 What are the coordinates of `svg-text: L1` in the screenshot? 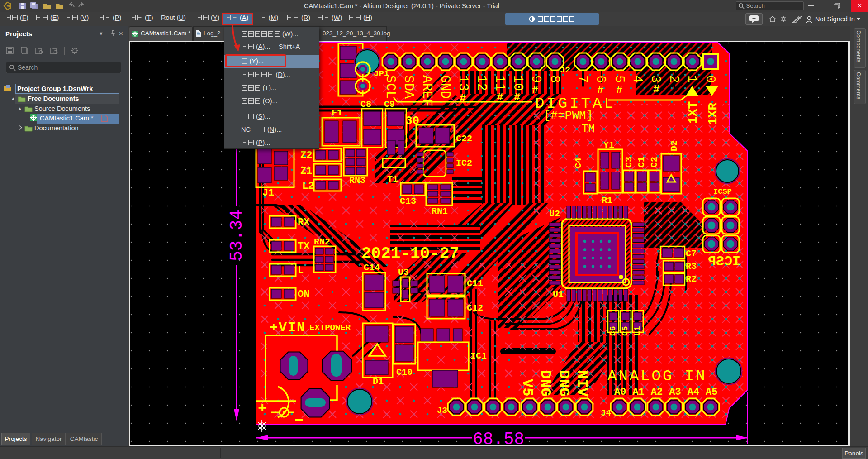 It's located at (637, 331).